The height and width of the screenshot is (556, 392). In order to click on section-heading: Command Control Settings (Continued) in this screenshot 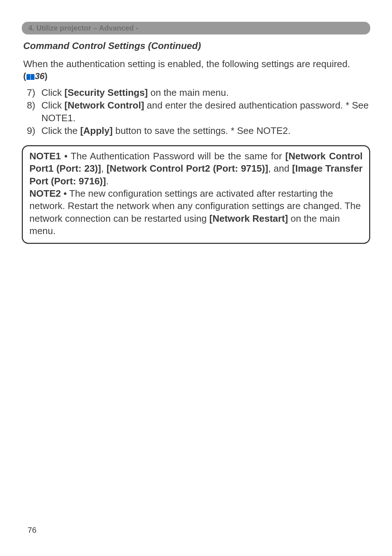, I will do `click(196, 46)`.